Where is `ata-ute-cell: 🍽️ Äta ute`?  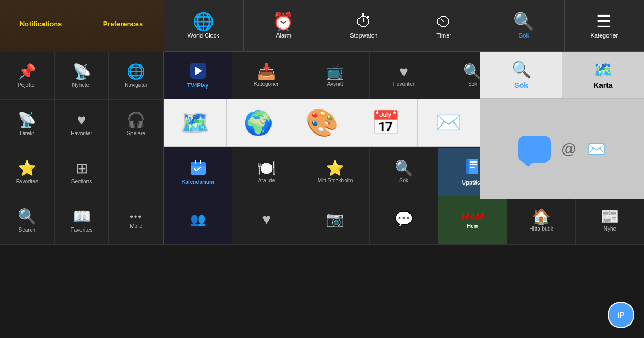 ata-ute-cell: 🍽️ Äta ute is located at coordinates (267, 172).